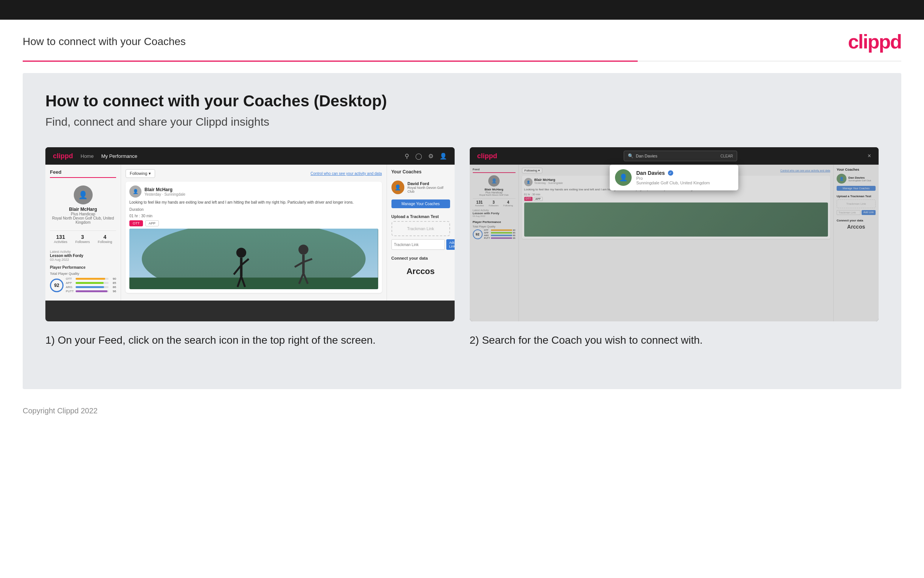  I want to click on result-info: Dan Davies ✓ Pro Sunningdale Golf Club, …, so click(673, 177).